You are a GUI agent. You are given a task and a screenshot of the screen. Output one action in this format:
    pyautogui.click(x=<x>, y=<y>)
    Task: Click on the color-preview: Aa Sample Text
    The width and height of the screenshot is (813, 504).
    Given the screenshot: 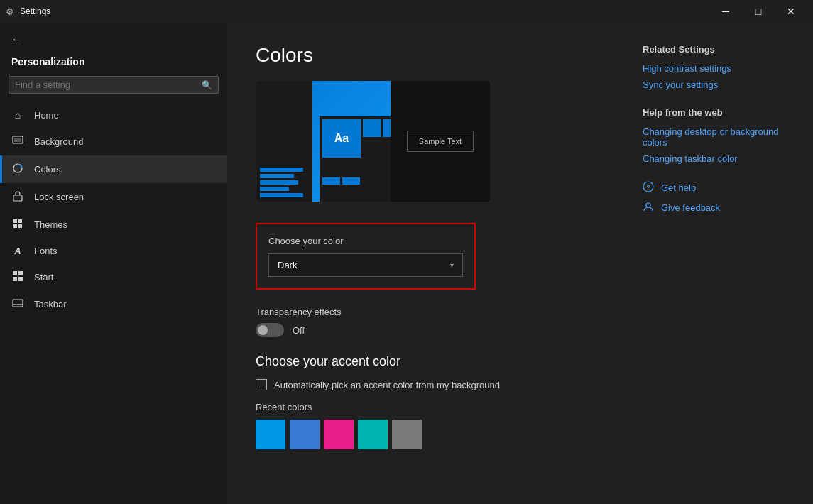 What is the action you would take?
    pyautogui.click(x=373, y=141)
    